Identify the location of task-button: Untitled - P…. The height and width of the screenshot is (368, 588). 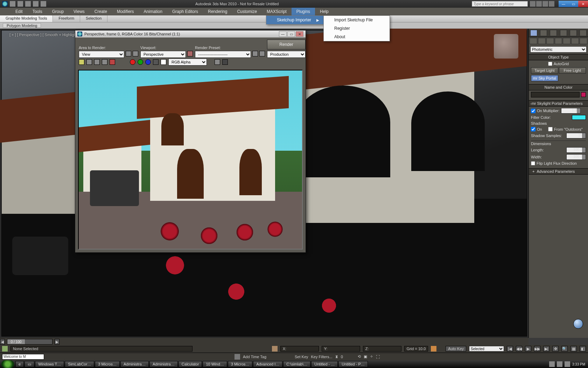
(353, 364).